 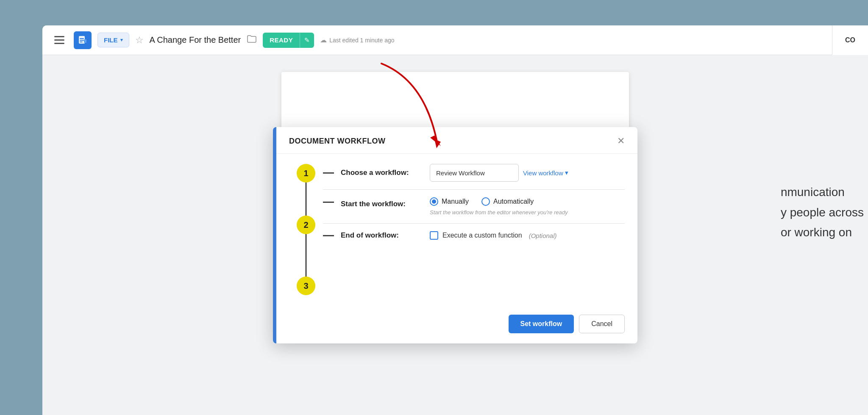 What do you see at coordinates (567, 173) in the screenshot?
I see `view-workflow-chevron-icon: ▾` at bounding box center [567, 173].